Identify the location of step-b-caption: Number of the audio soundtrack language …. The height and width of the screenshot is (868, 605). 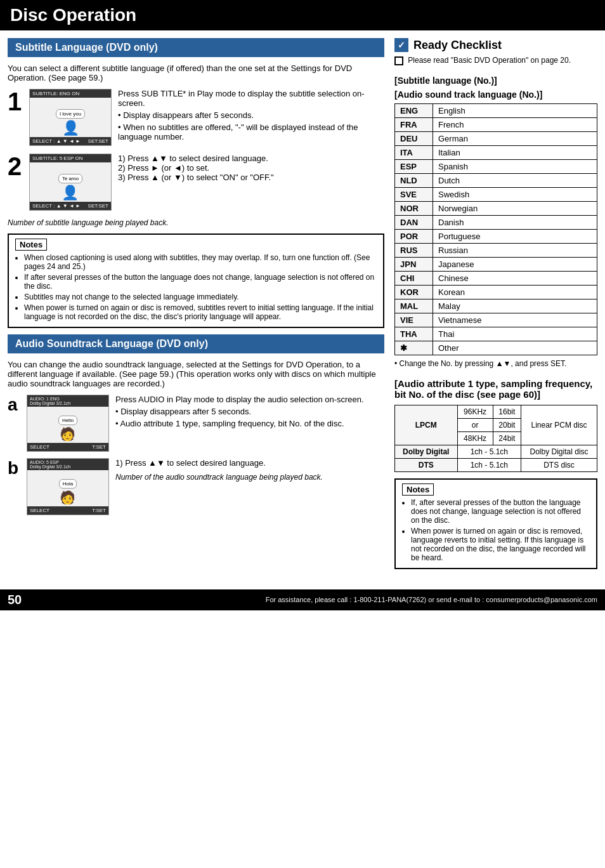
(250, 477).